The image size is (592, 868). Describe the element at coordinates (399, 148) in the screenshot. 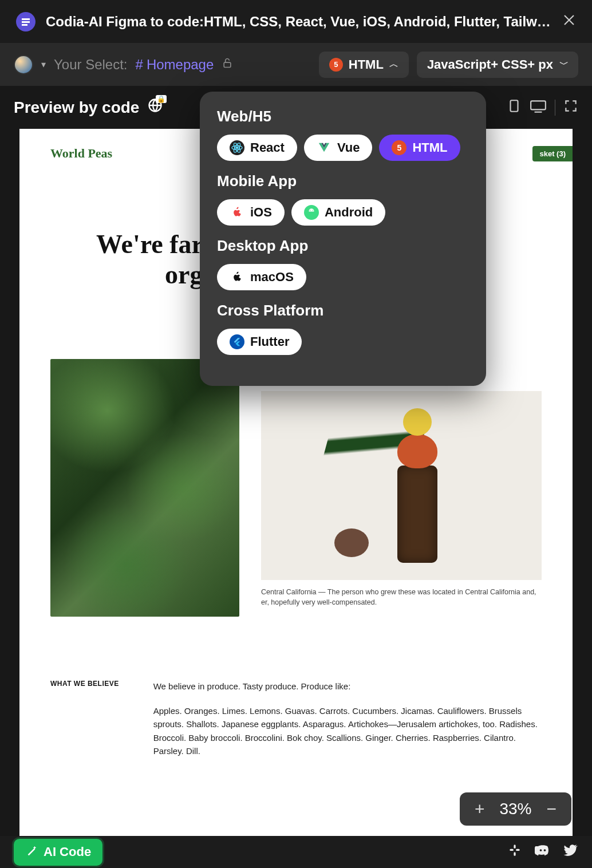

I see `html-chip-icon: 5` at that location.